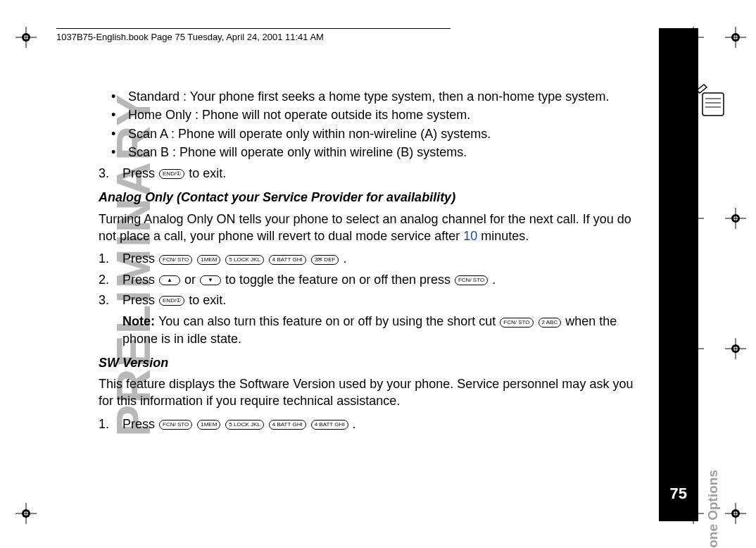  Describe the element at coordinates (310, 134) in the screenshot. I see `bullet-text: Scan A : Phone will operate only within …` at that location.